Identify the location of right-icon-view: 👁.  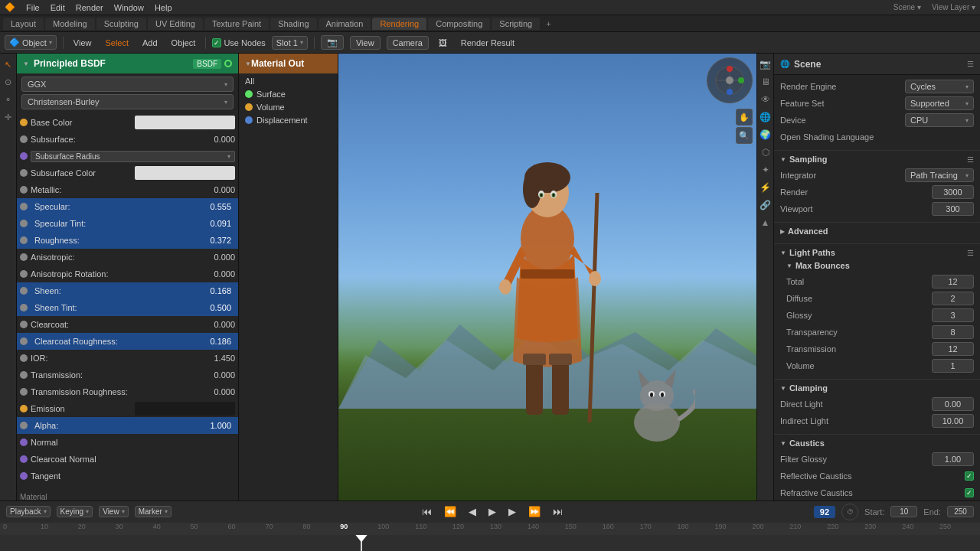
(766, 99).